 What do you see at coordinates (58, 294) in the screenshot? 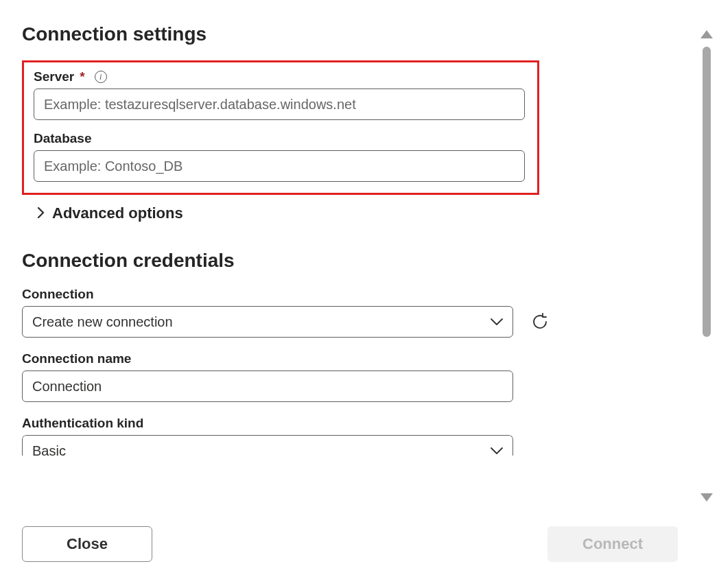
I see `connection-label: Connection` at bounding box center [58, 294].